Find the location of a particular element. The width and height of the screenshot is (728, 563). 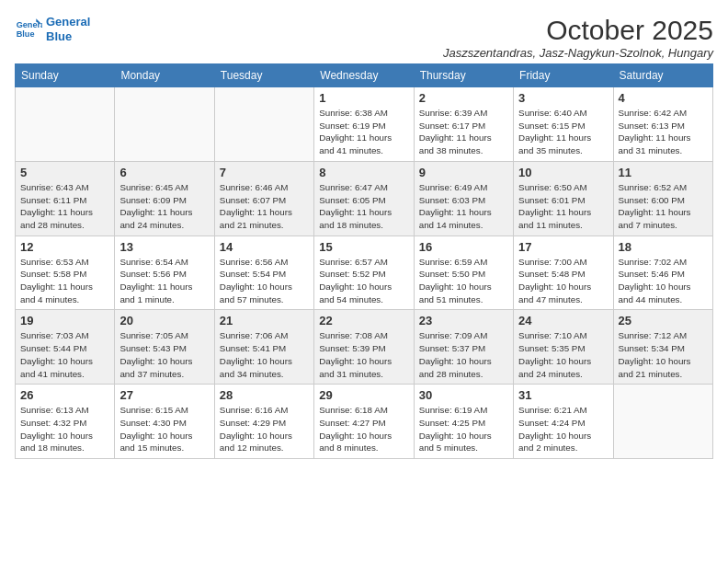

day-info: Sunrise: 6:57 AM Sunset: 5:52 PM Dayligh… is located at coordinates (364, 282).